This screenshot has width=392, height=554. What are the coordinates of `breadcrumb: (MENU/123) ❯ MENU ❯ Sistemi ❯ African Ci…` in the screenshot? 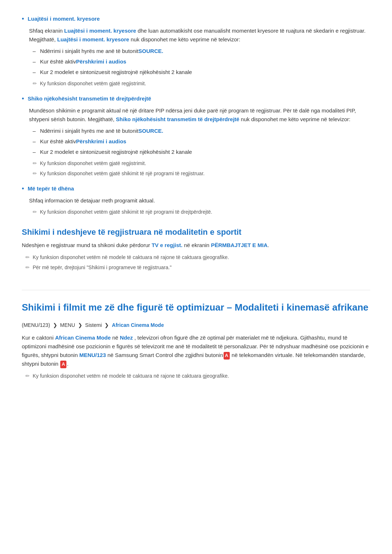 It's located at (196, 325).